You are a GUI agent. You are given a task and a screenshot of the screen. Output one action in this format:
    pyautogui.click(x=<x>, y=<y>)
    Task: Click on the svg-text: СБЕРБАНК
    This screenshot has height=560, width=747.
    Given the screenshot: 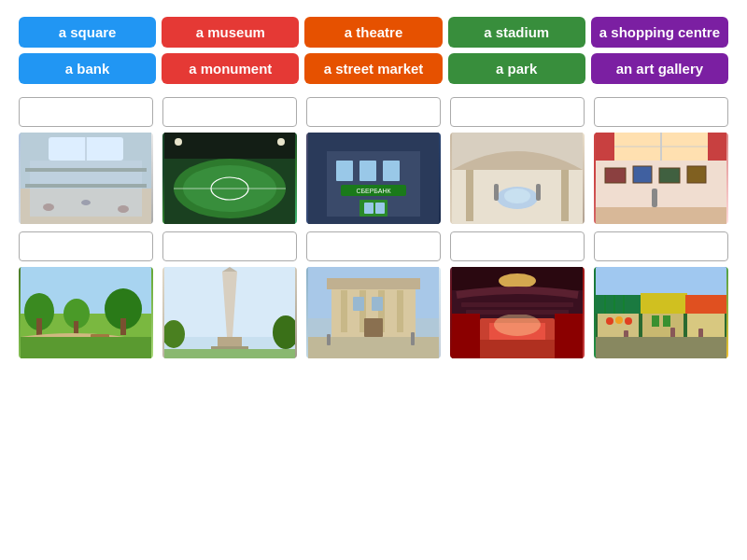 What is the action you would take?
    pyautogui.click(x=374, y=190)
    